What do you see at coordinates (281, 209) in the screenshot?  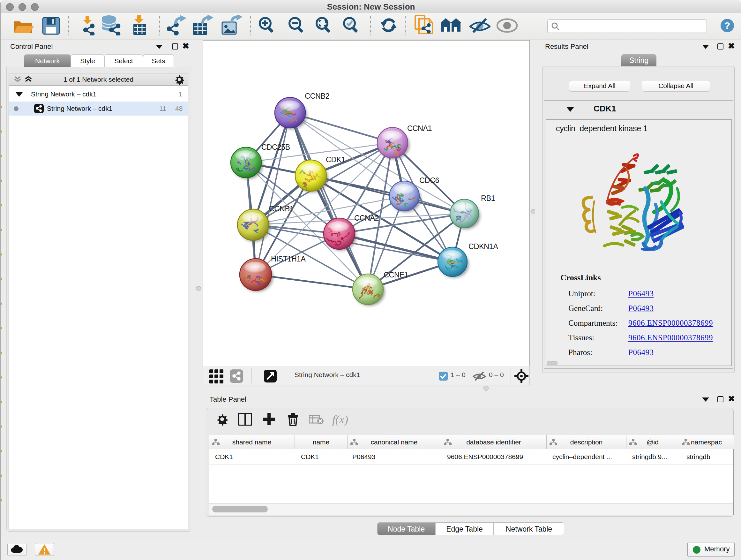 I see `svg-text: CCNB1` at bounding box center [281, 209].